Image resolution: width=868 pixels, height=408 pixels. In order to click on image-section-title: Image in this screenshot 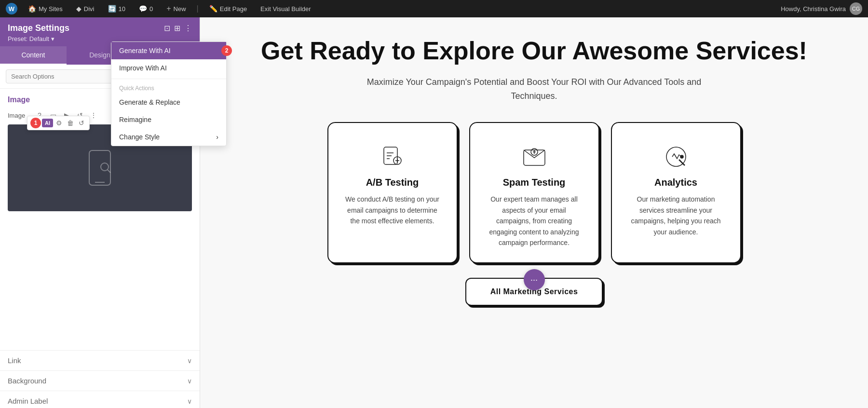, I will do `click(19, 100)`.